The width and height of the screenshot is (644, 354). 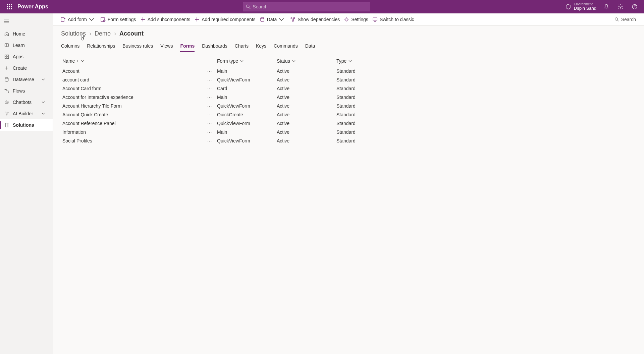 What do you see at coordinates (348, 80) in the screenshot?
I see `table-row: account card···QuickViewFormActiveStanda…` at bounding box center [348, 80].